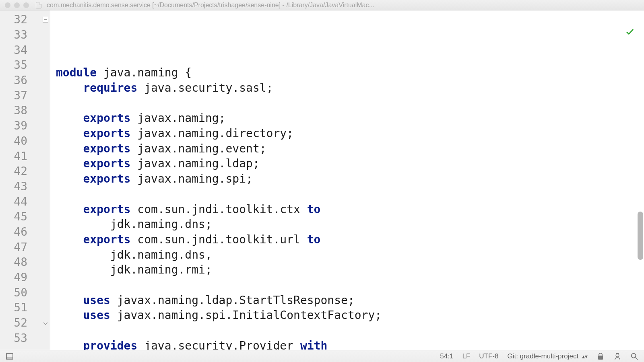  Describe the element at coordinates (322, 356) in the screenshot. I see `status-bar: 54:1 LF UTF-8 Git: gradle-multi-project …` at that location.